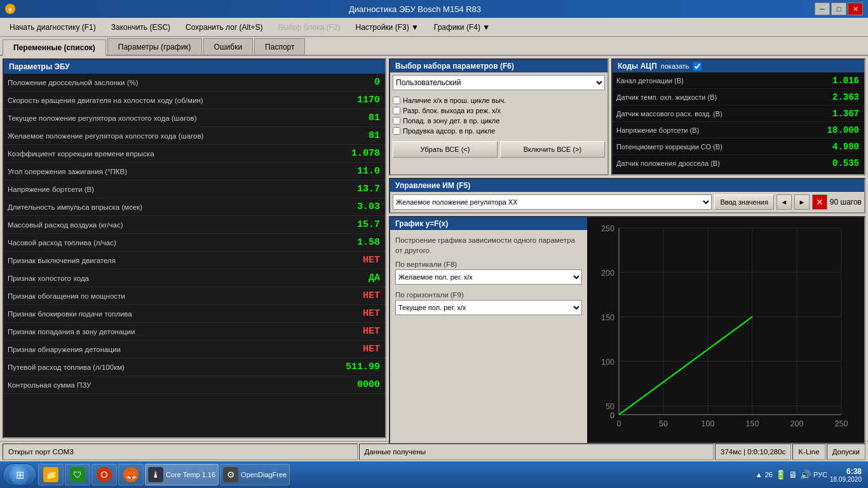 The width and height of the screenshot is (868, 488). Describe the element at coordinates (194, 83) in the screenshot. I see `table-row: Положение дроссельной заслонки (%)0` at that location.